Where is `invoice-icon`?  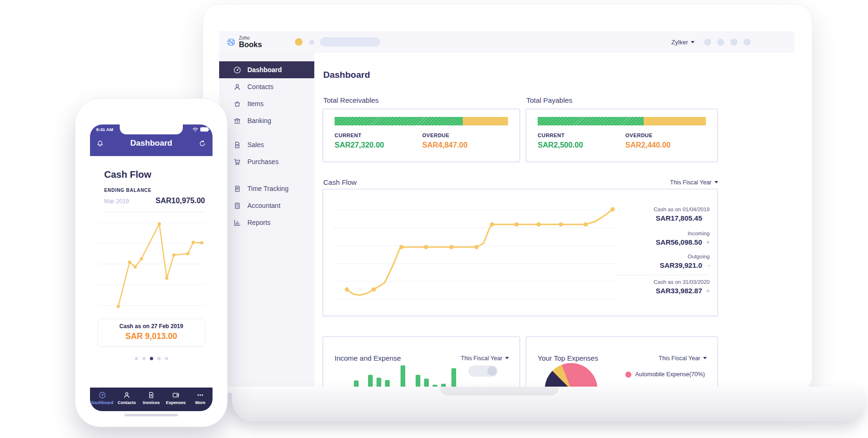
invoice-icon is located at coordinates (151, 395).